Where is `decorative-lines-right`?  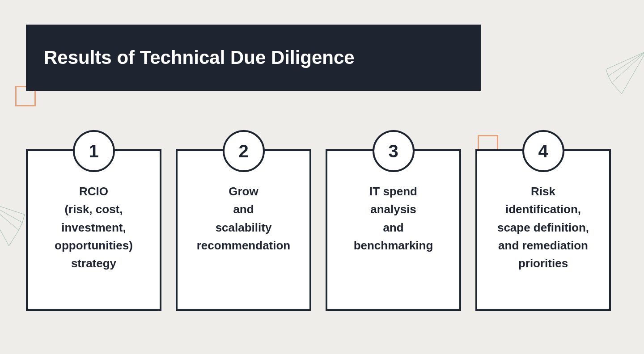
decorative-lines-right is located at coordinates (624, 74).